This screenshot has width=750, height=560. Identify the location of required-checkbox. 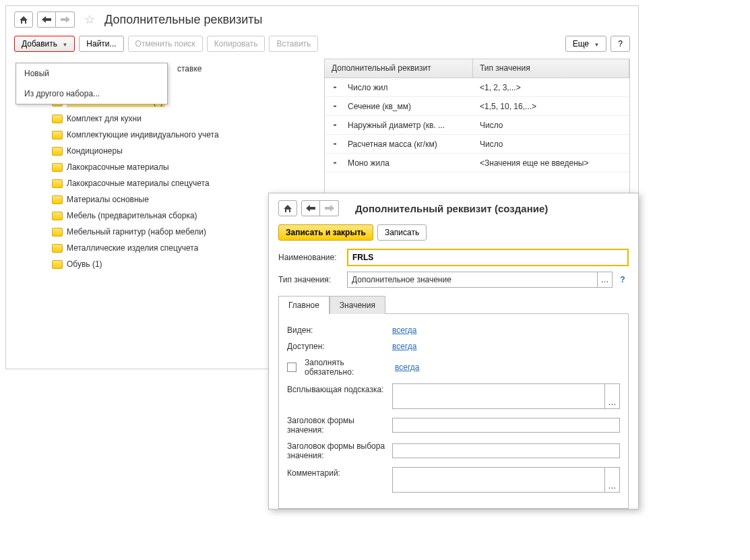
(292, 367).